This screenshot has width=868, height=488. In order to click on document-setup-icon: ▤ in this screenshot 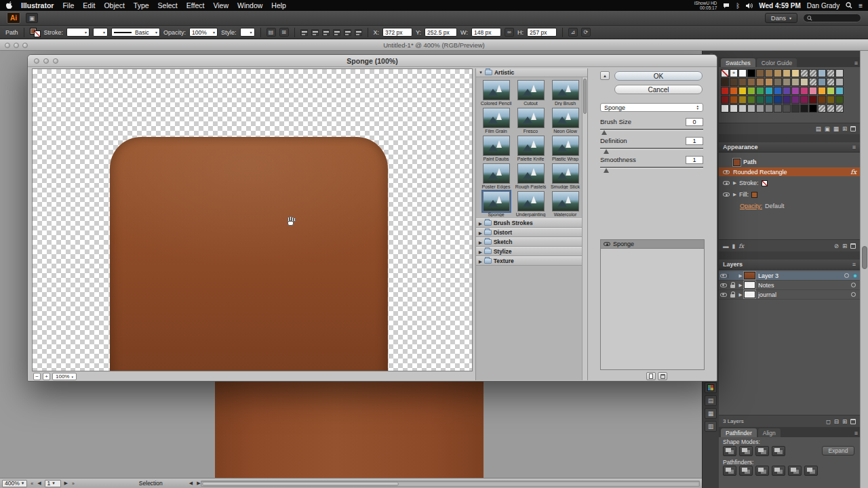, I will do `click(271, 33)`.